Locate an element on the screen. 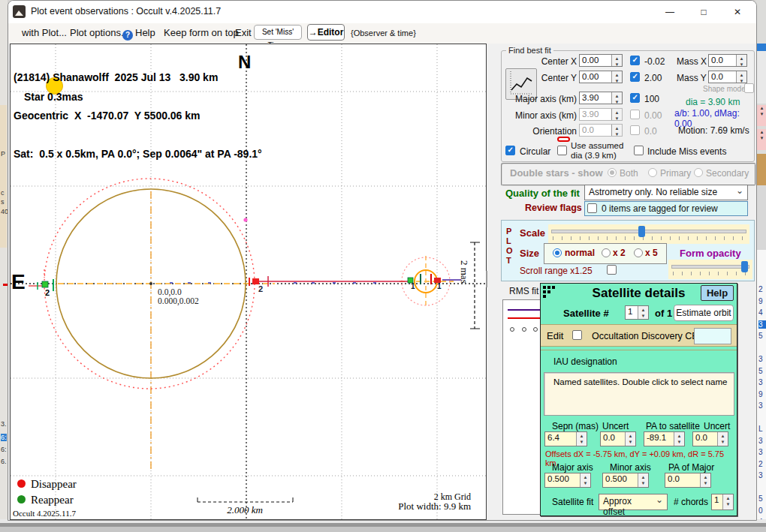 Image resolution: width=766 pixels, height=532 pixels. major-axis-spinner is located at coordinates (617, 98).